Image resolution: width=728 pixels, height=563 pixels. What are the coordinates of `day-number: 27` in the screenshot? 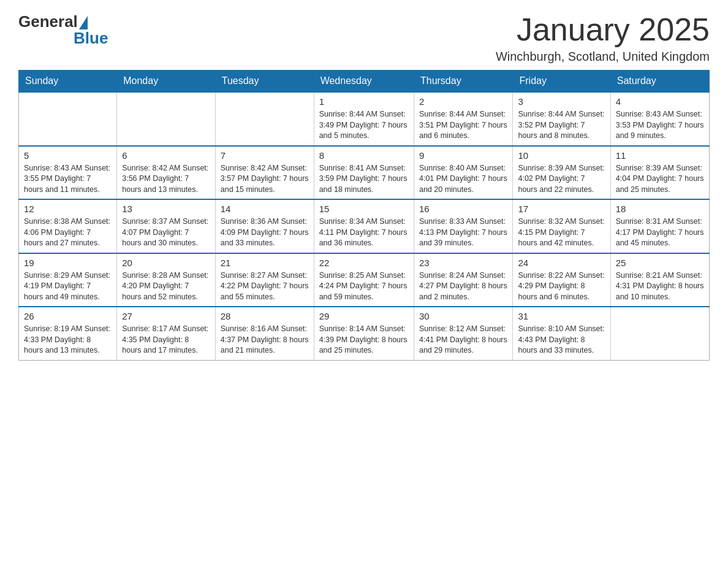 It's located at (166, 316).